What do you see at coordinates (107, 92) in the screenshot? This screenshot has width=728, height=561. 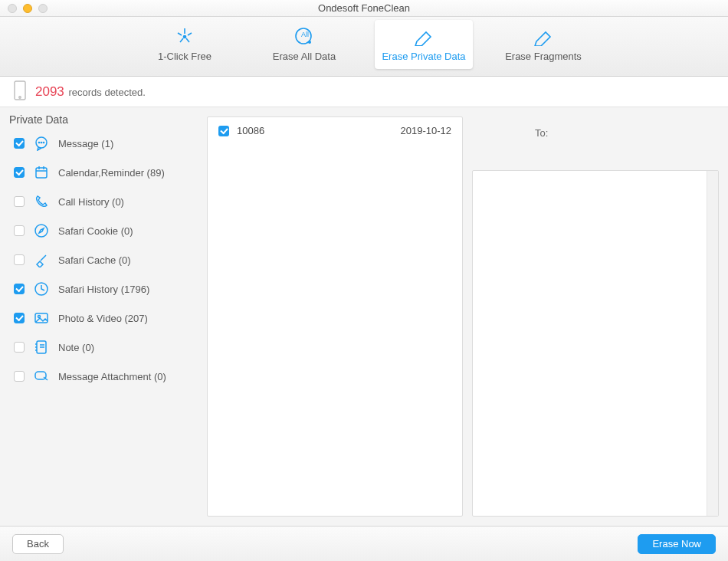 I see `records-suffix: records detected.` at bounding box center [107, 92].